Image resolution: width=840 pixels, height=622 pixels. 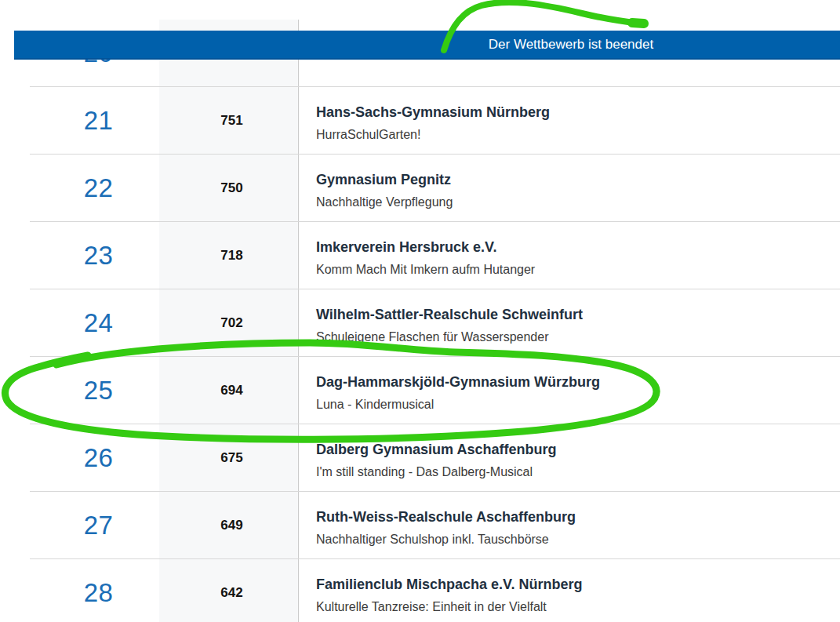 I want to click on points-cell: 642, so click(x=229, y=591).